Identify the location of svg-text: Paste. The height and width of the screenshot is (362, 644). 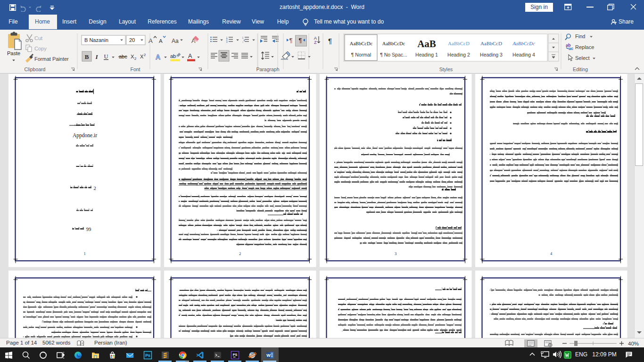
(14, 53).